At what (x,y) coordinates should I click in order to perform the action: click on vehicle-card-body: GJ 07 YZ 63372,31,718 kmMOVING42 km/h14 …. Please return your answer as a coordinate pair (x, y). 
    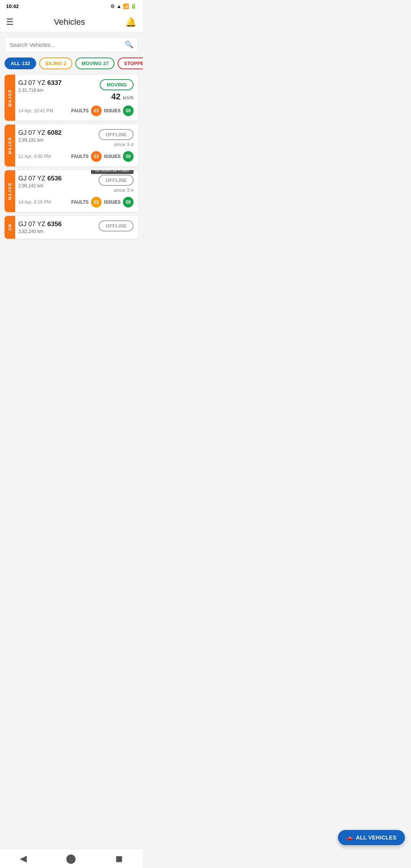
    Looking at the image, I should click on (77, 97).